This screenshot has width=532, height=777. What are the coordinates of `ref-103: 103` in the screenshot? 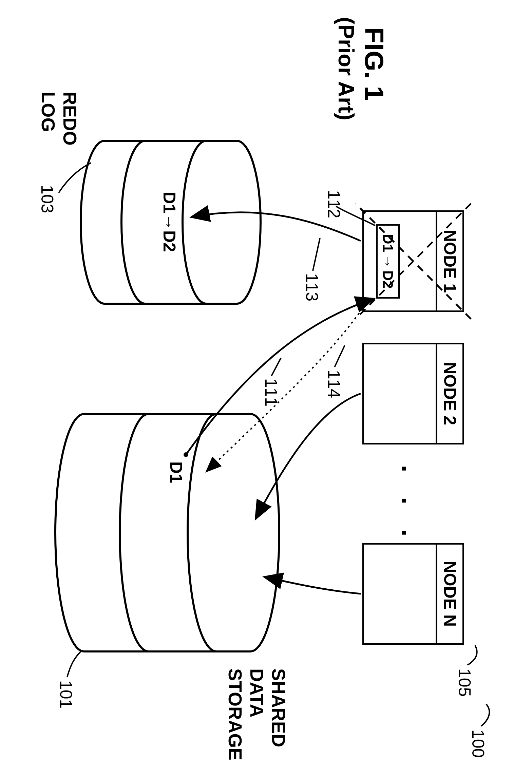 It's located at (47, 199).